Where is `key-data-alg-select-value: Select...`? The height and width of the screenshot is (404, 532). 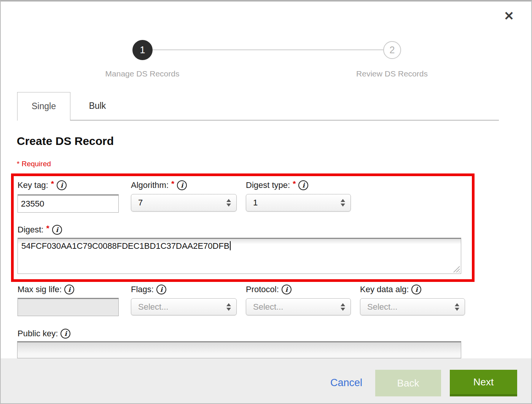
key-data-alg-select-value: Select... is located at coordinates (411, 307).